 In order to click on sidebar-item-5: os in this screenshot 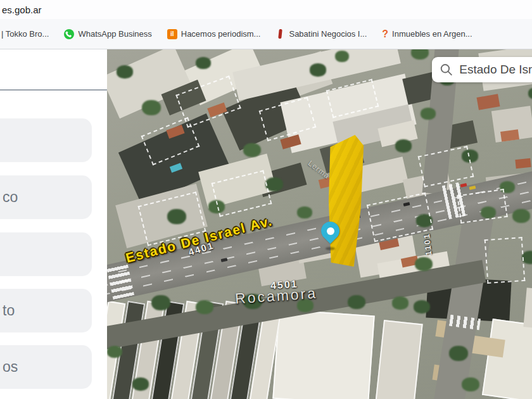, I will do `click(46, 367)`.